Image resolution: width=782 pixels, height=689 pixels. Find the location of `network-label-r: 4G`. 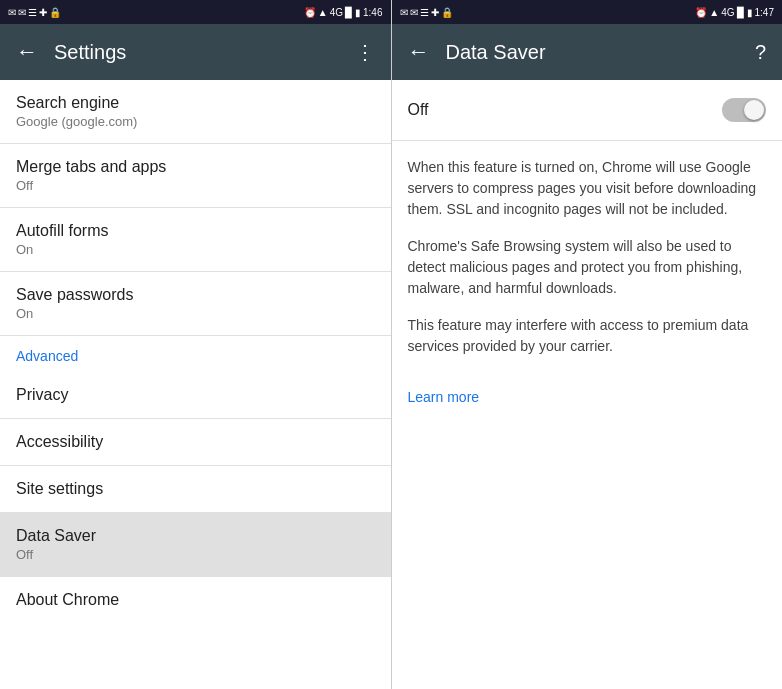

network-label-r: 4G is located at coordinates (728, 12).